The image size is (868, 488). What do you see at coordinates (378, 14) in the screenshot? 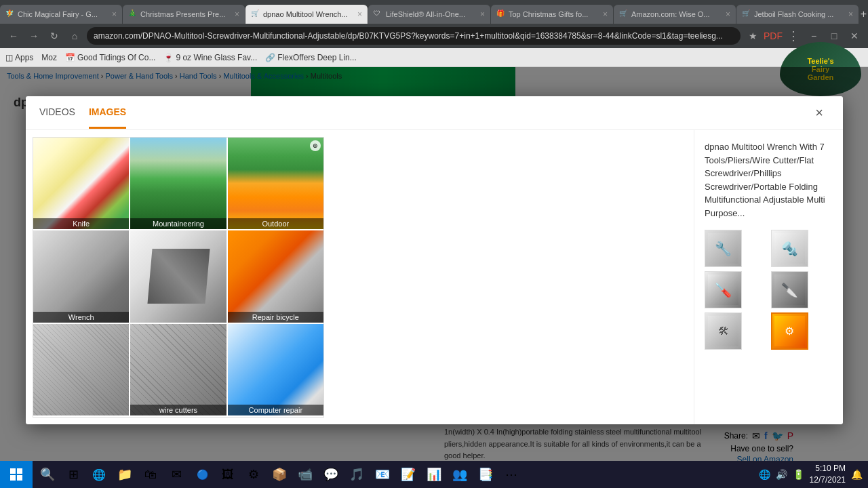
I see `tab-favicon: 🛡` at bounding box center [378, 14].